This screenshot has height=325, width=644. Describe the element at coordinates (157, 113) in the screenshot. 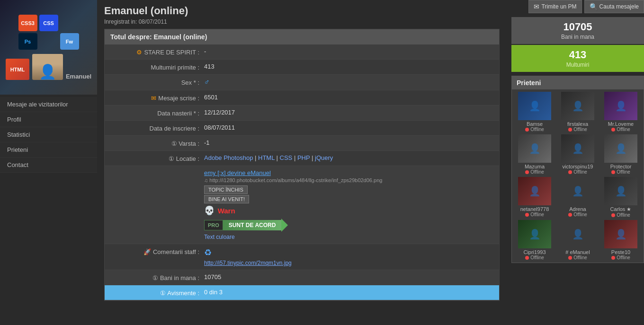

I see `label-nastere: Data nasterii * :` at that location.